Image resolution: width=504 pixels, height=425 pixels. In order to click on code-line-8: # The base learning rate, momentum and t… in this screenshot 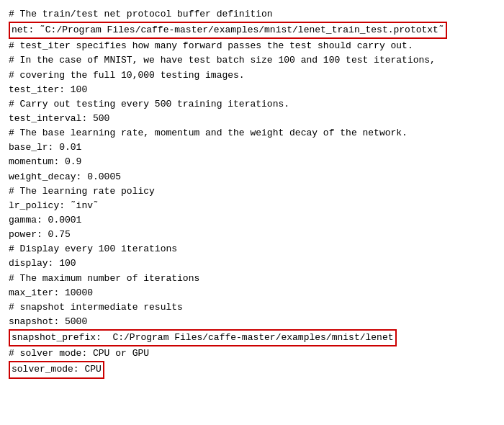, I will do `click(252, 133)`.